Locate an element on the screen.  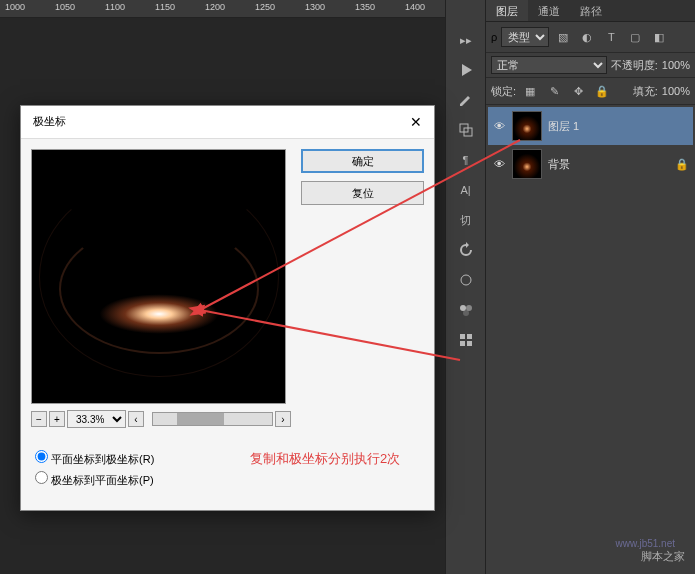
ruler-tick: 1250 is located at coordinates (280, 8).